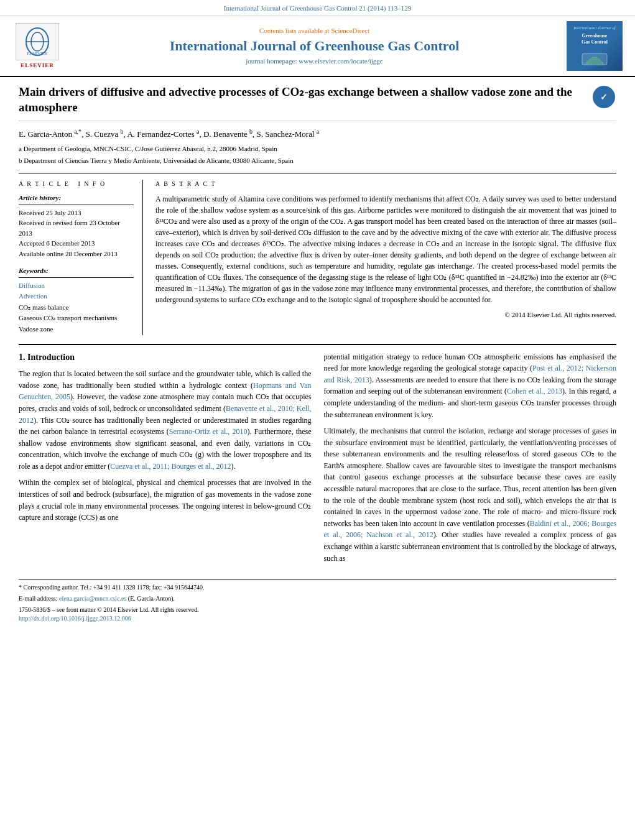 The width and height of the screenshot is (635, 840). Describe the element at coordinates (37, 53) in the screenshot. I see `svg-text: ELSEVIER` at that location.